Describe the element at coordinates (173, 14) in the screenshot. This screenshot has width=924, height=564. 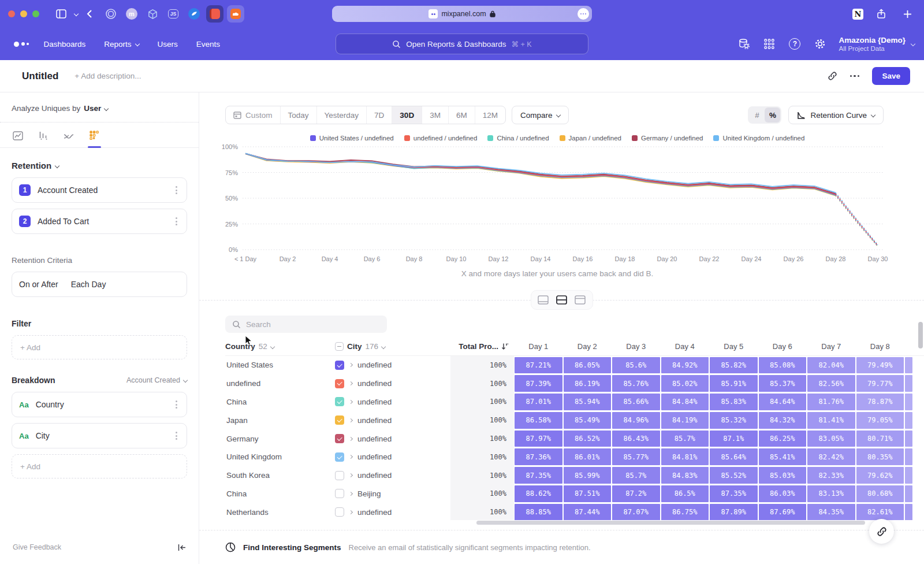
I see `js-icon: JS` at that location.